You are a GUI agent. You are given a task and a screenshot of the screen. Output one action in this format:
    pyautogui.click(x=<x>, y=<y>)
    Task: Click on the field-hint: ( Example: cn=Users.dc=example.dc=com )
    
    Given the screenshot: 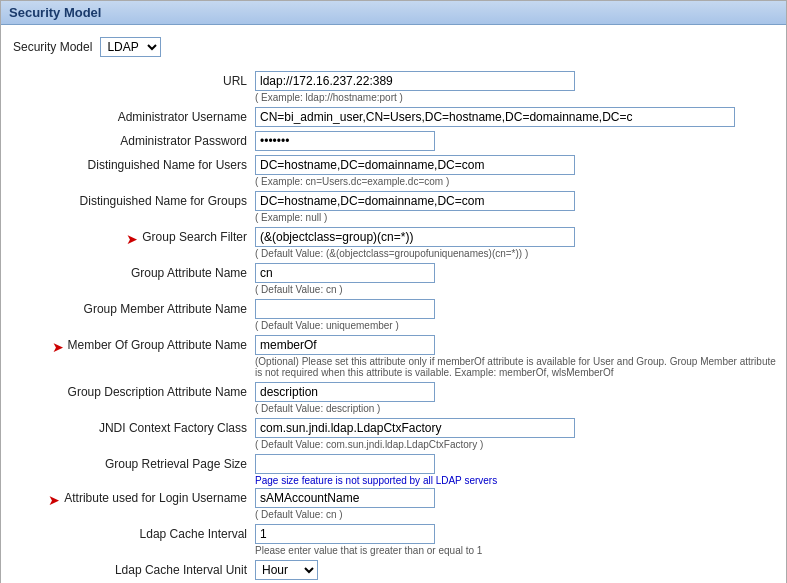 What is the action you would take?
    pyautogui.click(x=518, y=182)
    